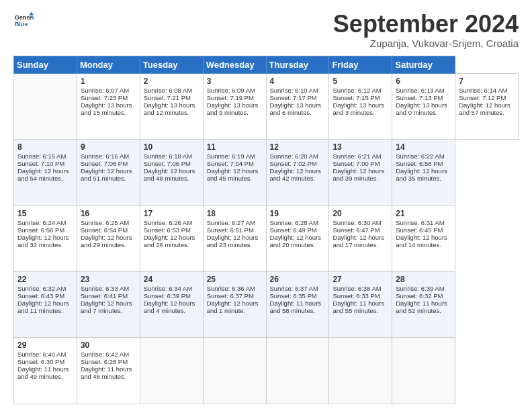 This screenshot has width=532, height=411. I want to click on calendar-cell: 11Sunrise: 6:19 AMSunset: 7:04 PMDayligh…, so click(234, 173).